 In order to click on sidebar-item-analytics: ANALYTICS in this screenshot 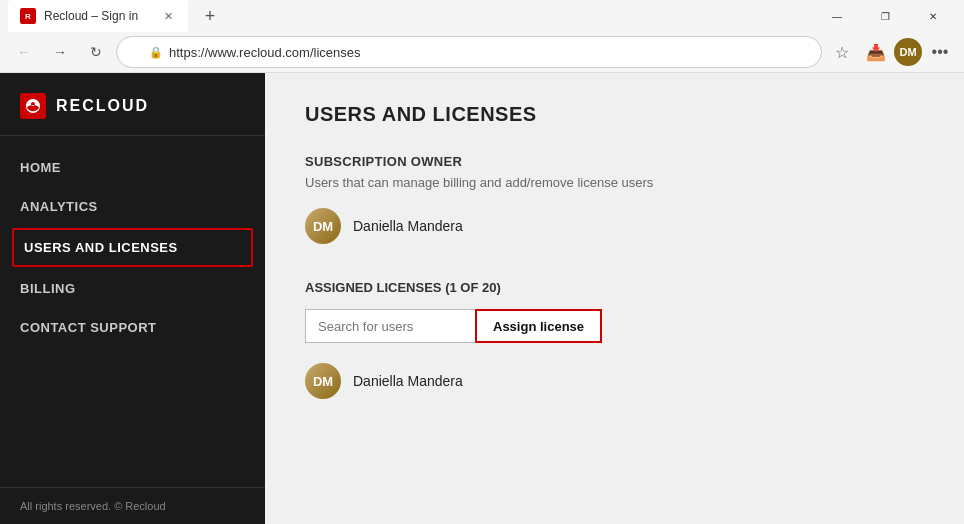, I will do `click(132, 206)`.